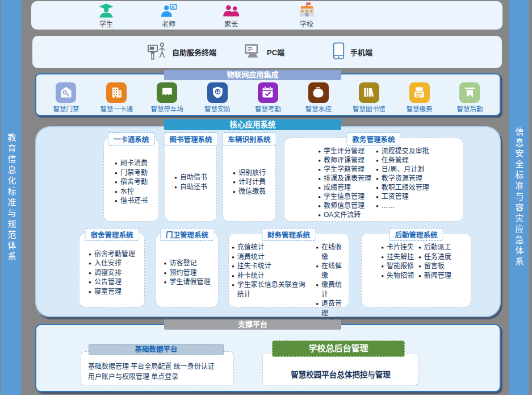 This screenshot has width=532, height=395. What do you see at coordinates (403, 188) in the screenshot?
I see `system-list-item: 教职工绩效管理` at bounding box center [403, 188].